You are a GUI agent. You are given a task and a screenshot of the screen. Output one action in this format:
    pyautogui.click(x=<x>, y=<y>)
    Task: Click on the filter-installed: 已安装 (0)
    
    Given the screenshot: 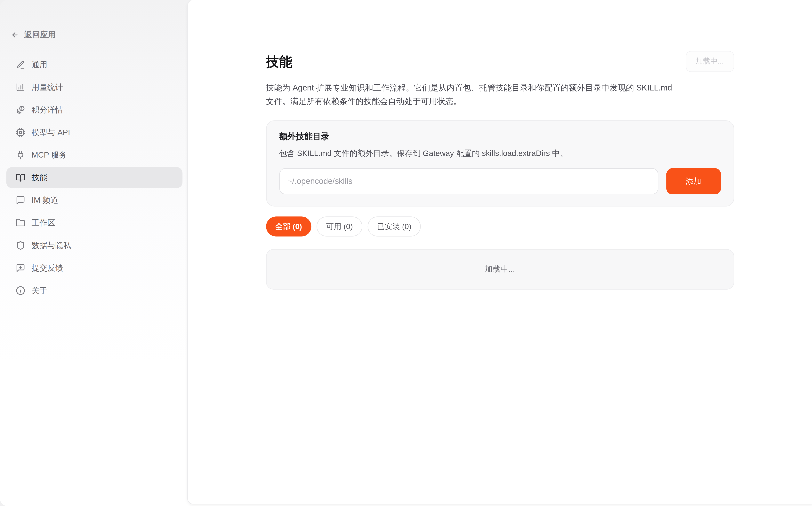 What is the action you would take?
    pyautogui.click(x=394, y=226)
    